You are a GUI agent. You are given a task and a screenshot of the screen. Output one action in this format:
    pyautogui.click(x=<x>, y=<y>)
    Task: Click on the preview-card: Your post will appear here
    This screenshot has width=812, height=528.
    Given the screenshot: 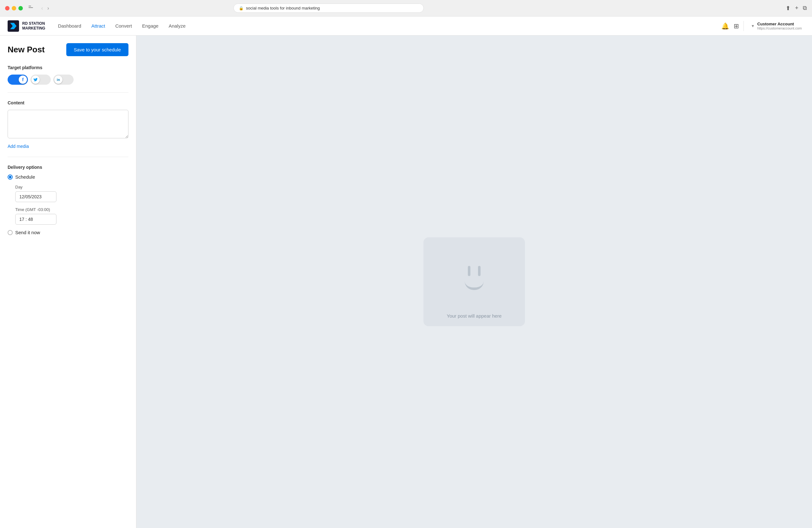 What is the action you would take?
    pyautogui.click(x=474, y=282)
    